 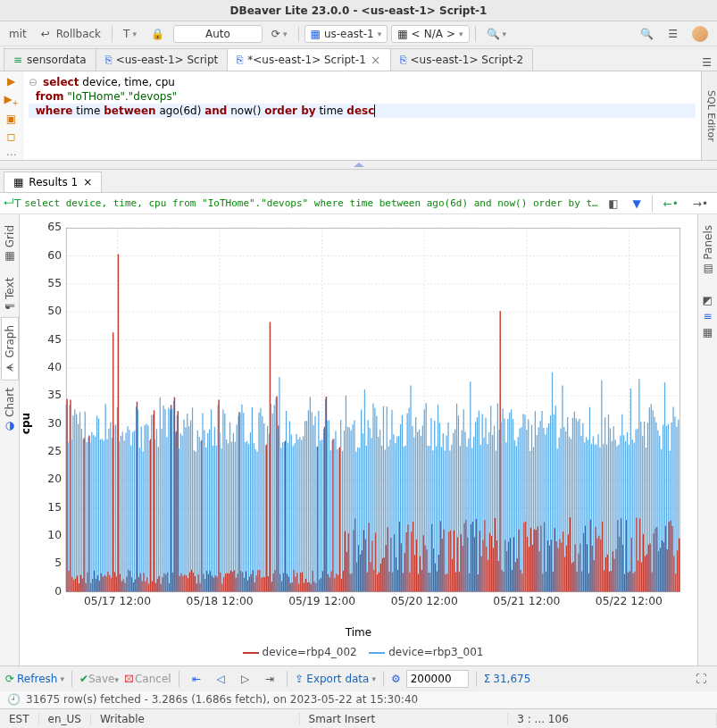 I want to click on connection-combo: ▦us-east-1▾, so click(x=346, y=34).